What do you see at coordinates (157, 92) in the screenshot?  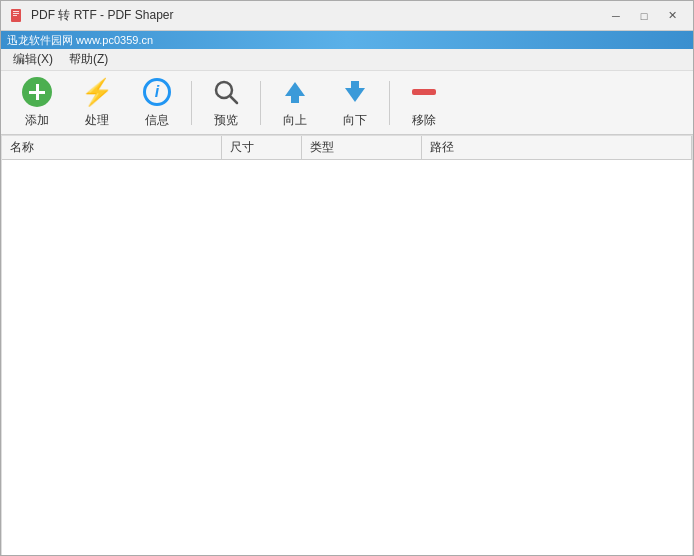 I see `info-icon: i` at bounding box center [157, 92].